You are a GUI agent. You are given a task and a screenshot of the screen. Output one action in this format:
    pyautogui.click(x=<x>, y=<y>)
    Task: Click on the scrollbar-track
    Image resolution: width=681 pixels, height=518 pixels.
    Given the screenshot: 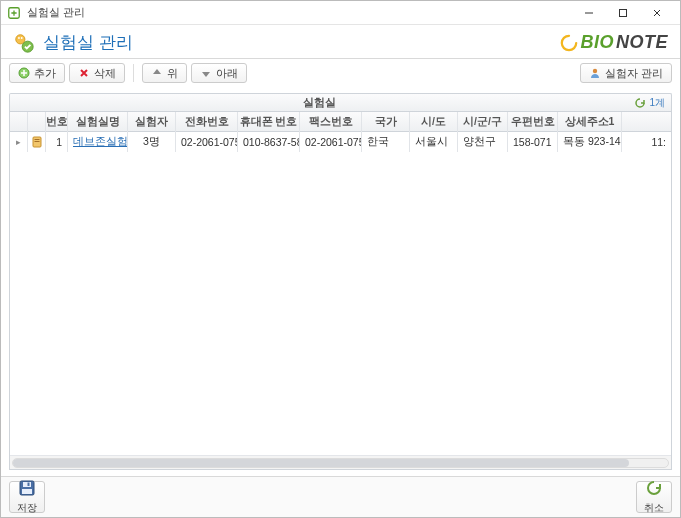 What is the action you would take?
    pyautogui.click(x=340, y=463)
    